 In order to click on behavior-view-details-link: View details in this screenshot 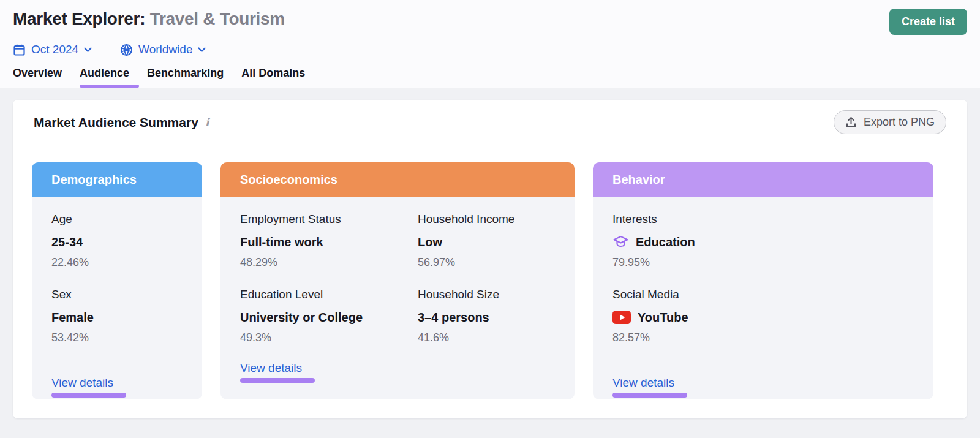, I will do `click(643, 383)`.